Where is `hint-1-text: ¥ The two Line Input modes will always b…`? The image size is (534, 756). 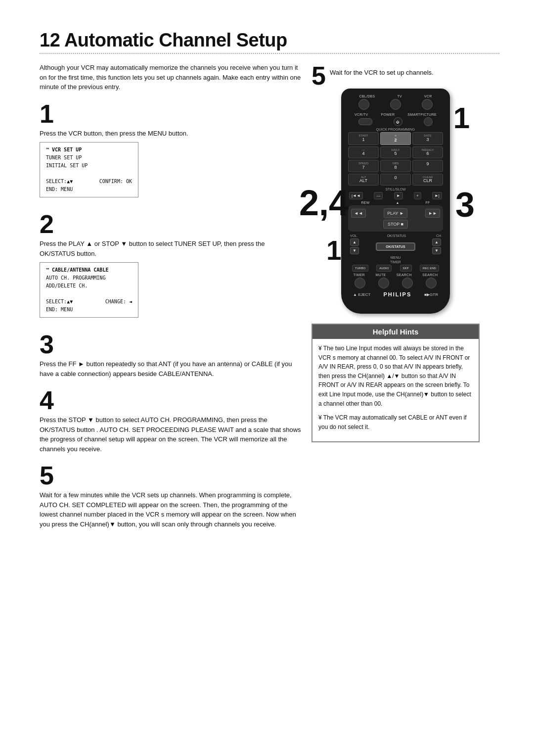 hint-1-text: ¥ The two Line Input modes will always b… is located at coordinates (395, 376).